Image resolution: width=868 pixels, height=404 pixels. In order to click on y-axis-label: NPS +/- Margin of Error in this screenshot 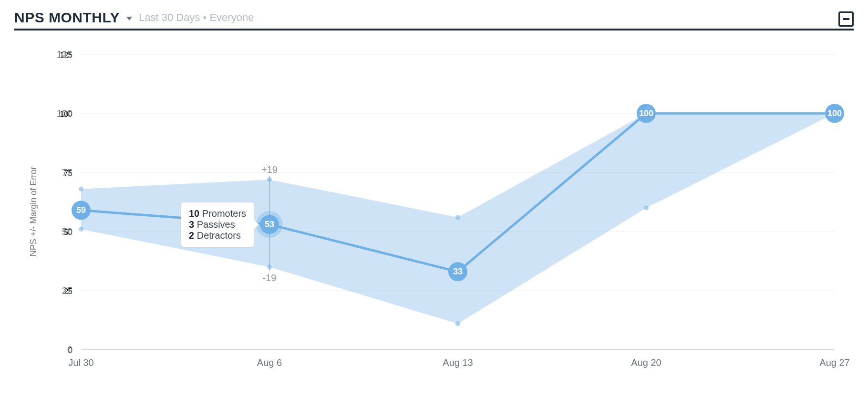, I will do `click(33, 212)`.